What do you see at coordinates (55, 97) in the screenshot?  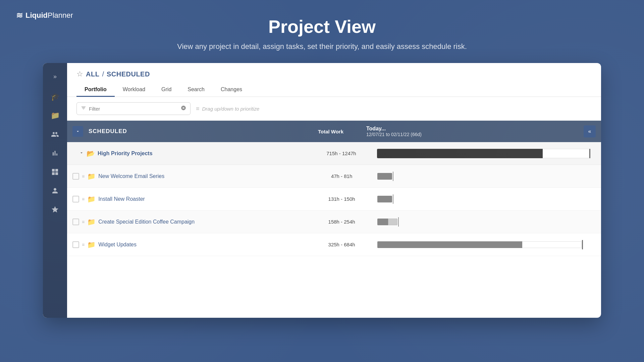 I see `sidebar-item-learn: 🎓` at bounding box center [55, 97].